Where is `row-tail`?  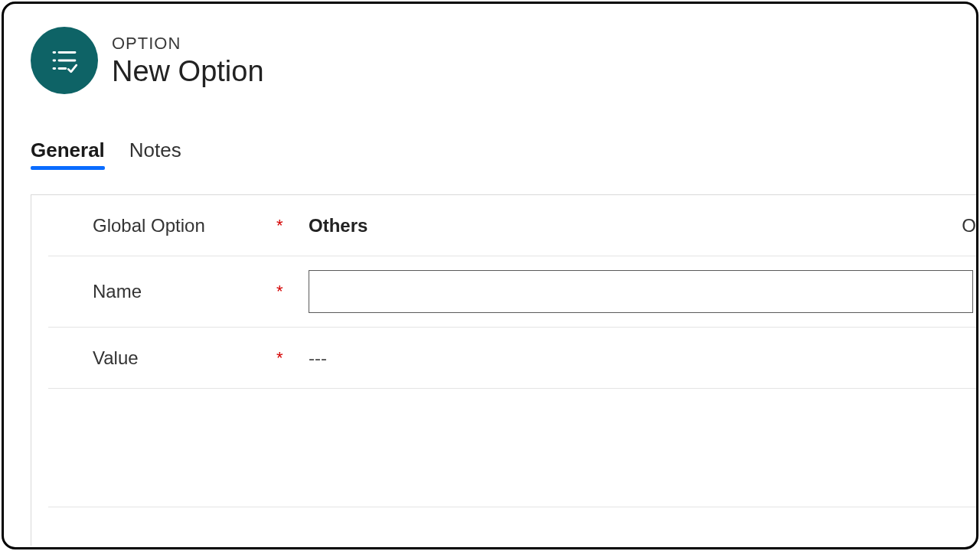
row-tail is located at coordinates (504, 527).